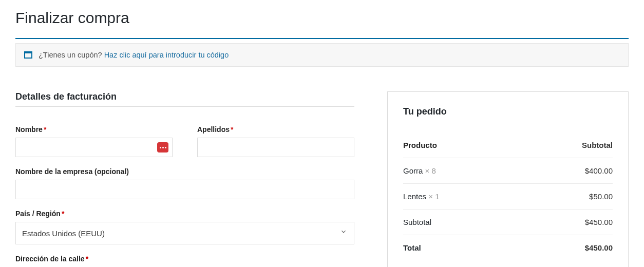 The height and width of the screenshot is (267, 644). I want to click on table-row: Gorra × 8 $400.00, so click(508, 171).